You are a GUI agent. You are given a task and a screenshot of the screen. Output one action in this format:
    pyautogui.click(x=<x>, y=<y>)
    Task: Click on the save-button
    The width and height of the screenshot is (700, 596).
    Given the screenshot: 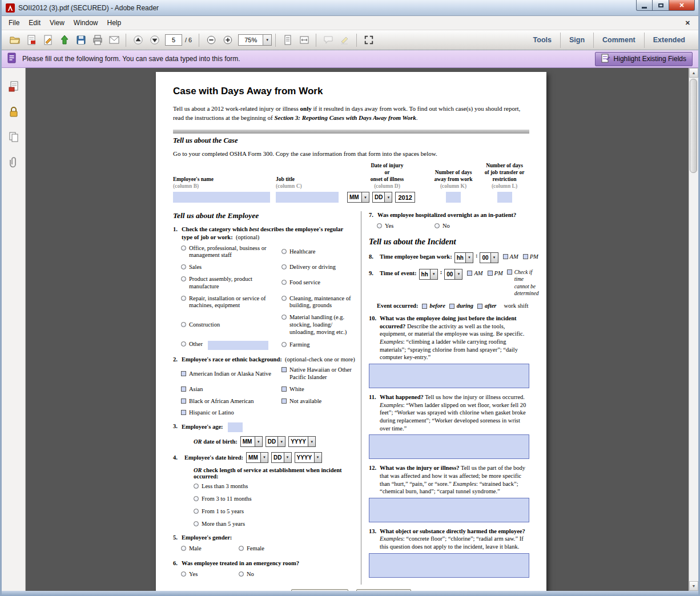 What is the action you would take?
    pyautogui.click(x=81, y=40)
    